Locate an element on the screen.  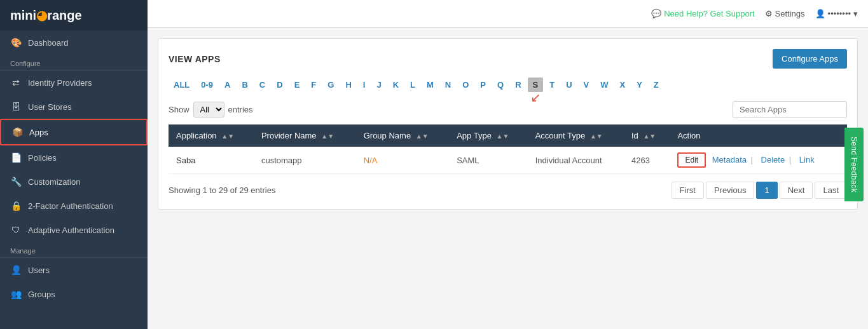
alpha-btn-r: R is located at coordinates (518, 85).